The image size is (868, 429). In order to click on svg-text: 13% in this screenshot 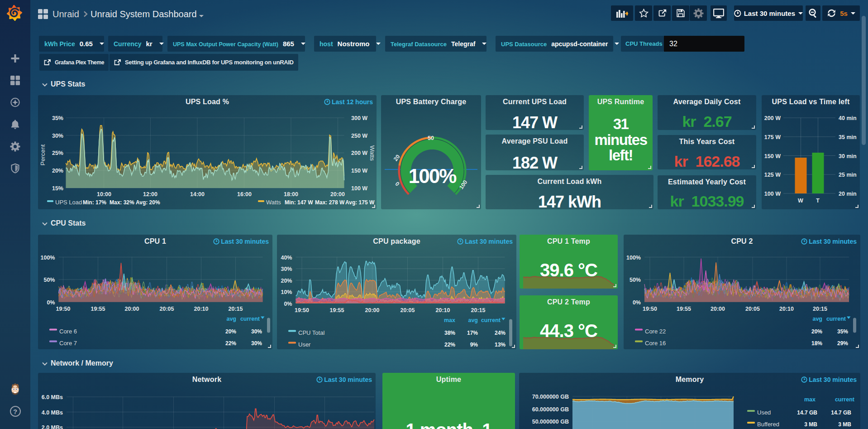, I will do `click(500, 345)`.